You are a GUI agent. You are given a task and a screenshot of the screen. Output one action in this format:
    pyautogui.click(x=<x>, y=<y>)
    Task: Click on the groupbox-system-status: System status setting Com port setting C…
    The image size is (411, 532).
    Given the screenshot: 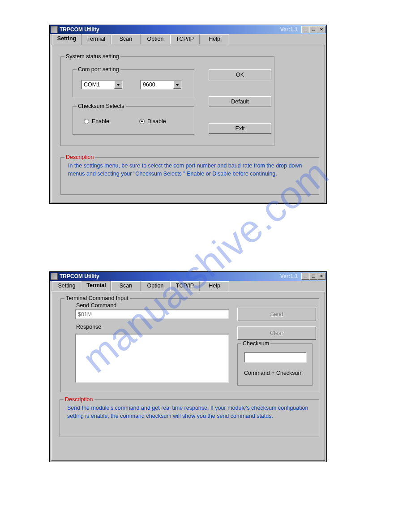 What is the action you would take?
    pyautogui.click(x=167, y=101)
    